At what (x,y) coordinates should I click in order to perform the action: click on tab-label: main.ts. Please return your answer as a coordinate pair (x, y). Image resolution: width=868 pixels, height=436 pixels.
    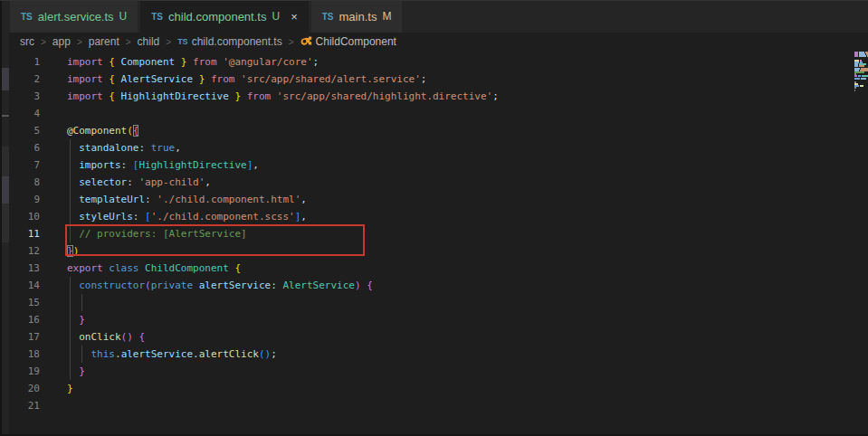
    Looking at the image, I should click on (358, 16).